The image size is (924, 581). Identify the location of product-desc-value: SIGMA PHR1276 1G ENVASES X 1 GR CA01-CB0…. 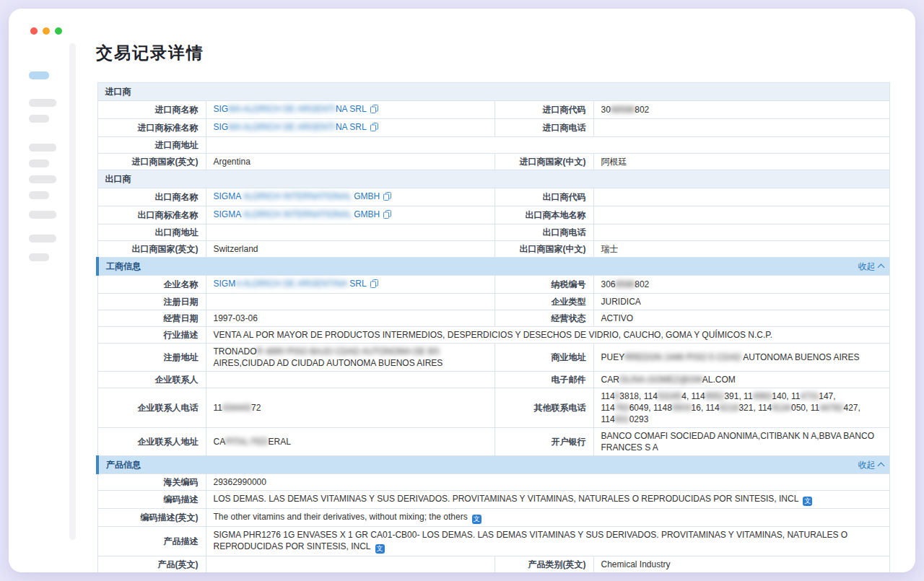
(547, 541).